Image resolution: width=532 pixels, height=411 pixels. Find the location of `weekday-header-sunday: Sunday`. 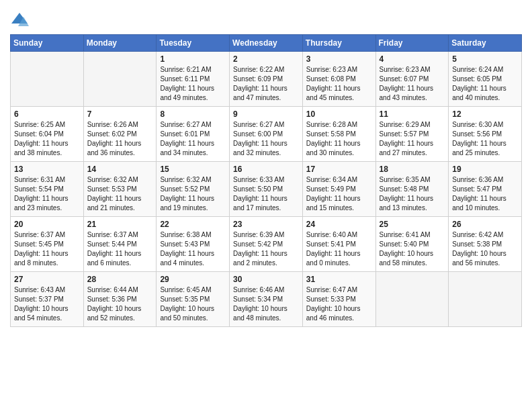

weekday-header-sunday: Sunday is located at coordinates (47, 43).